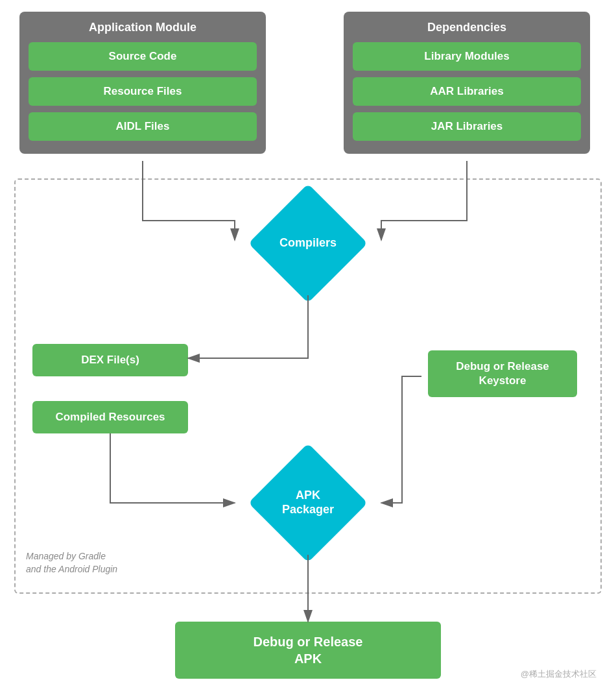 The height and width of the screenshot is (693, 616). I want to click on dependencies-title: Dependencies, so click(467, 27).